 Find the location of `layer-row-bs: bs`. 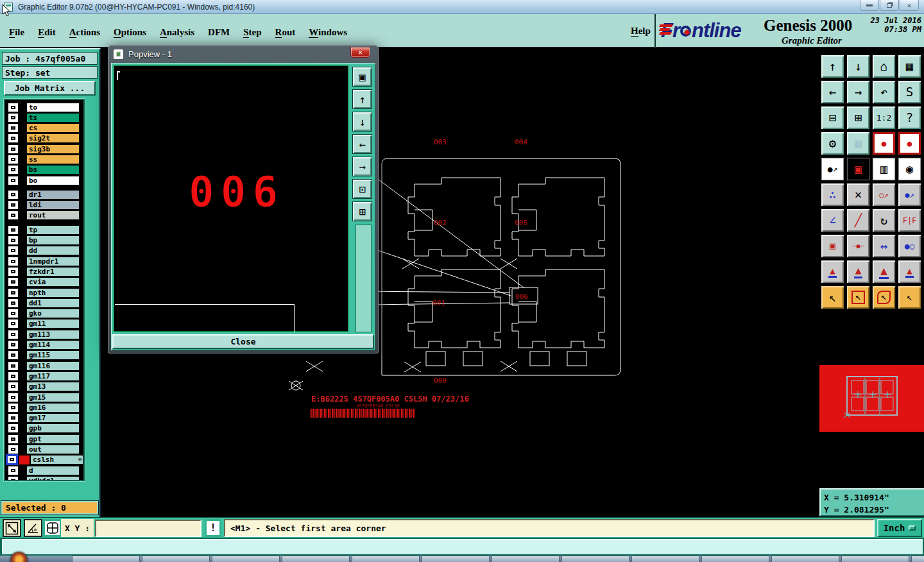

layer-row-bs: bs is located at coordinates (44, 170).